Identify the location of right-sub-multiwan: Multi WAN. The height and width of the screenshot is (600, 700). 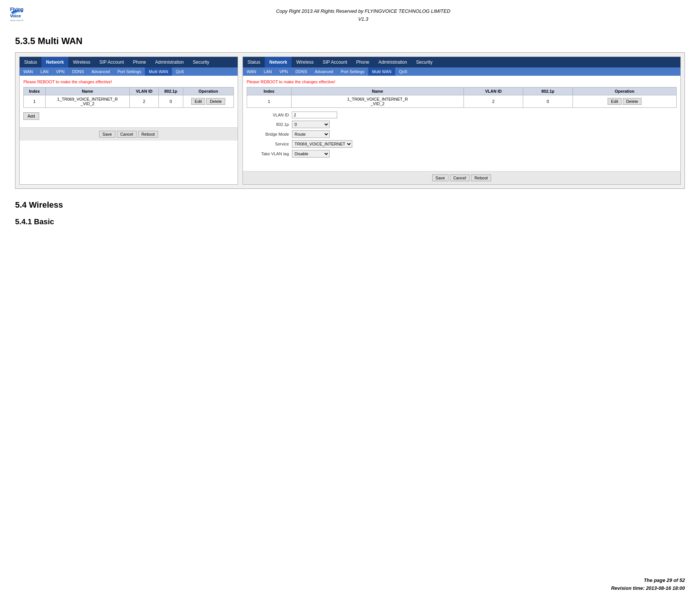
(382, 72).